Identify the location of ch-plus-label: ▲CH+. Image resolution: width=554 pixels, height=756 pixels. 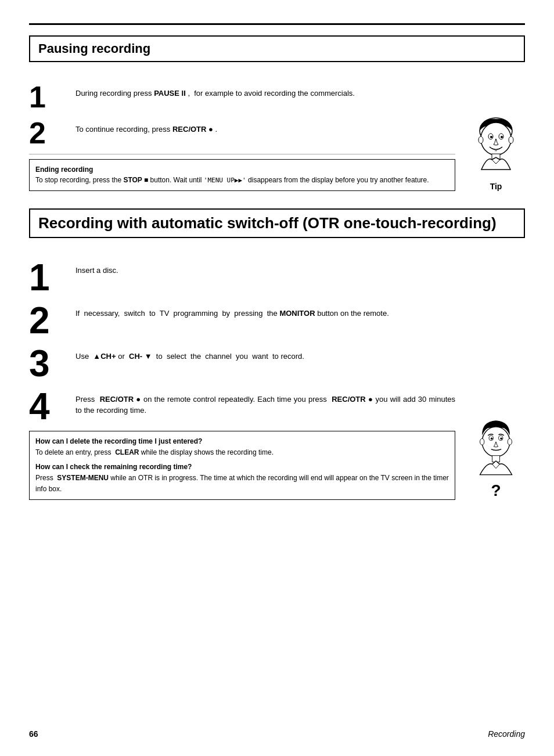
(105, 357).